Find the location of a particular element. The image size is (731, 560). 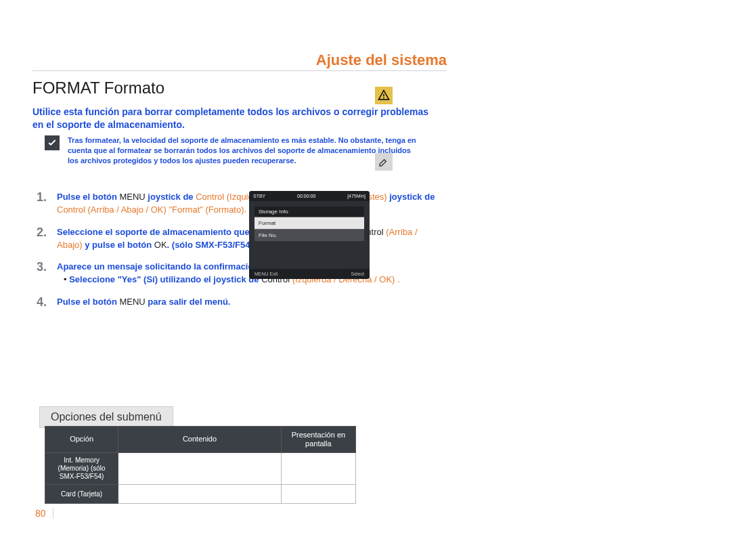

lcd-row: File No. is located at coordinates (309, 235).